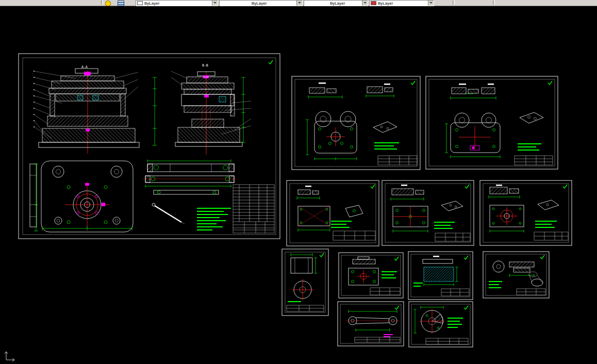 Image resolution: width=597 pixels, height=364 pixels. I want to click on color-combo: ByLayer, so click(261, 3).